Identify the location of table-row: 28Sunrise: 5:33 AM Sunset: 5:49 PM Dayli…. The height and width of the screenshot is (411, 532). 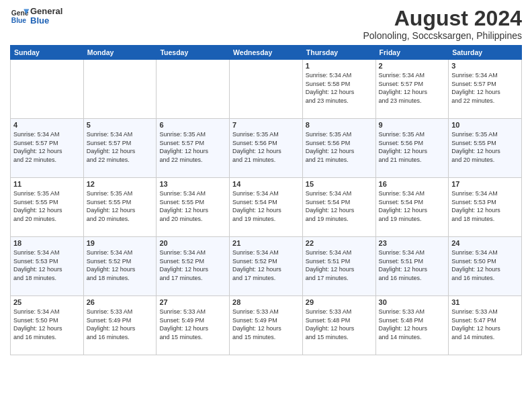
(266, 326).